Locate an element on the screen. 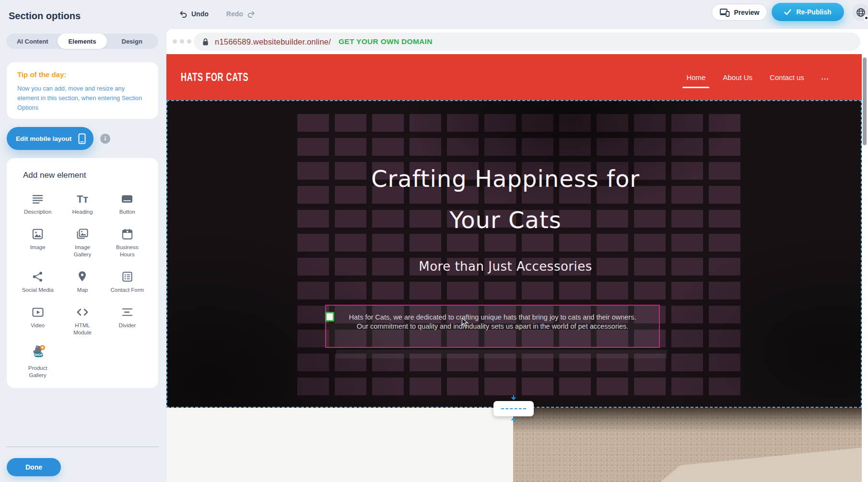  language-globe-button is located at coordinates (860, 12).